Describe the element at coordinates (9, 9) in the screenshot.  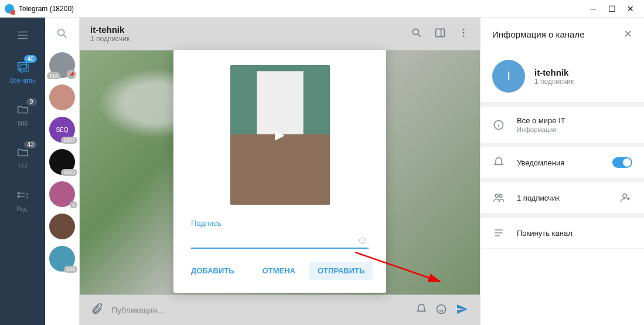
I see `telegram-logo-icon` at that location.